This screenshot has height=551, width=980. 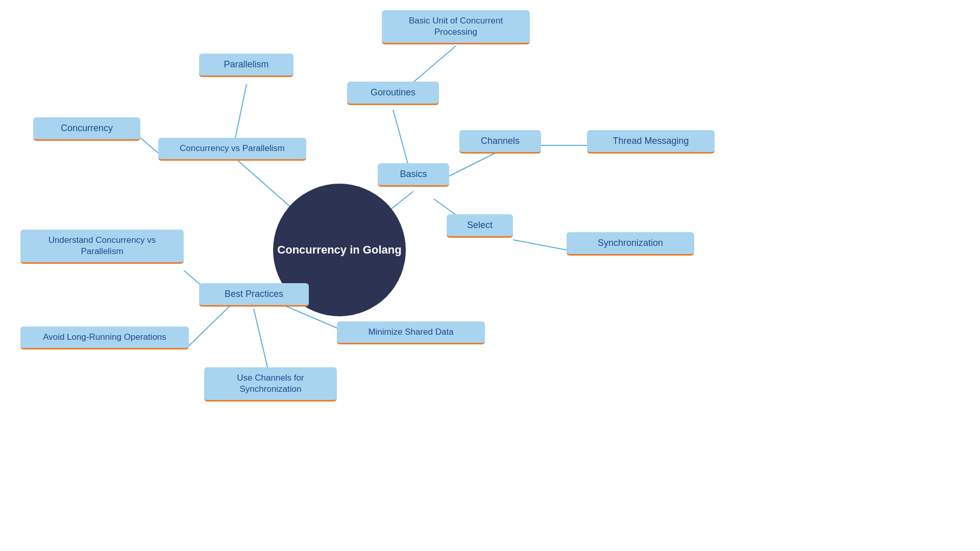 What do you see at coordinates (105, 338) in the screenshot?
I see `node-avoid: Avoid Long-Running Operations` at bounding box center [105, 338].